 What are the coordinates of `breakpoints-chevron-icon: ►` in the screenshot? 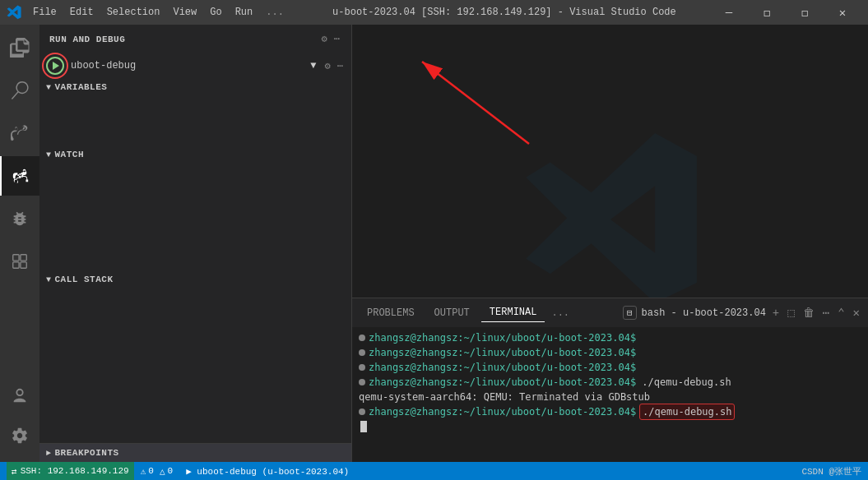 It's located at (49, 454).